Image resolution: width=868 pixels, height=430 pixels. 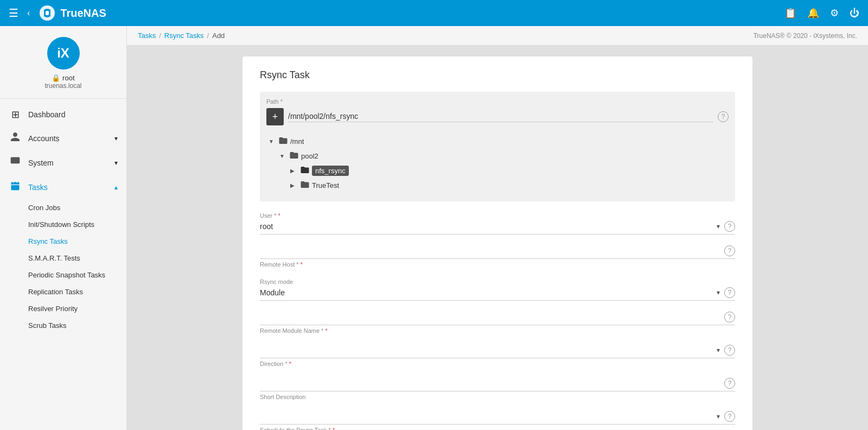 I want to click on pool2-folder-icon, so click(x=294, y=156).